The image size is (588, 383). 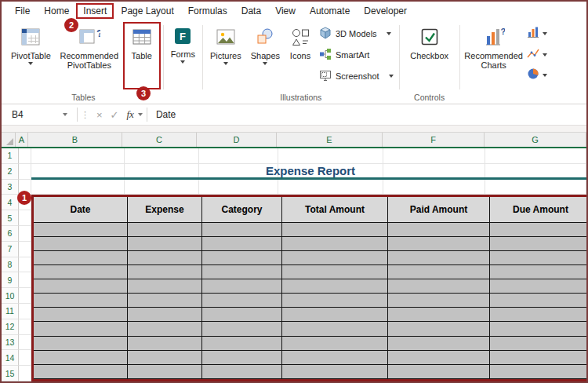 I want to click on tab-data: Data, so click(x=251, y=11).